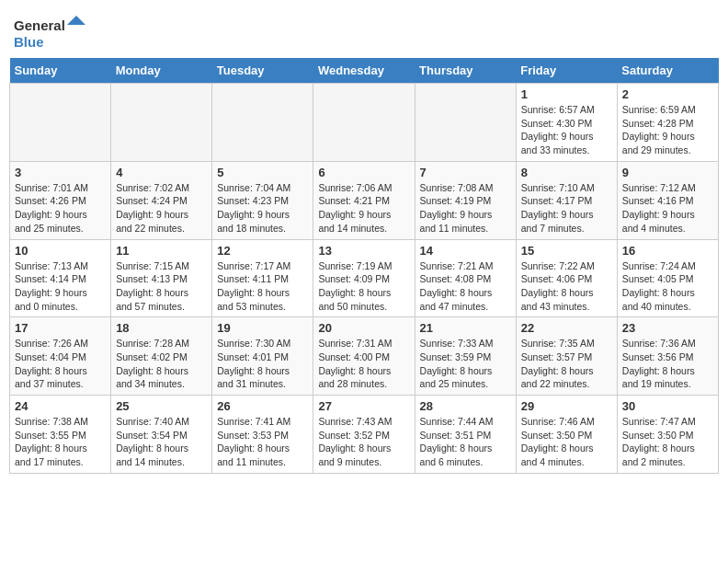  What do you see at coordinates (263, 208) in the screenshot?
I see `day-info: Sunrise: 7:04 AM Sunset: 4:23 PM Dayligh…` at bounding box center [263, 208].